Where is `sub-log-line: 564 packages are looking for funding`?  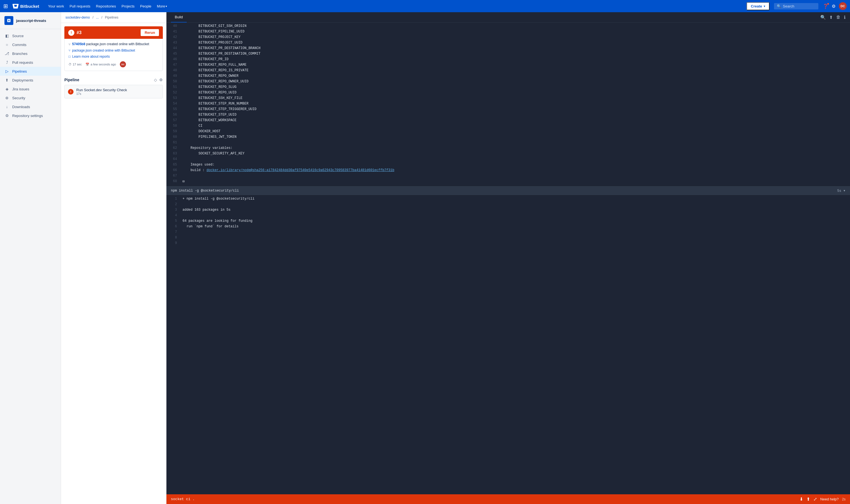 sub-log-line: 564 packages are looking for funding is located at coordinates (508, 221).